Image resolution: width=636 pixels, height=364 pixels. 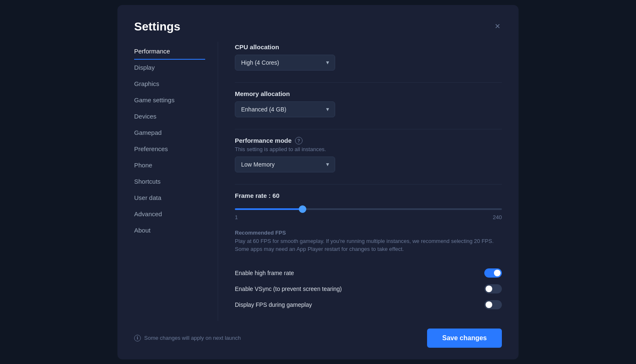 I want to click on sidebar-item-preferences: Preferences, so click(x=170, y=149).